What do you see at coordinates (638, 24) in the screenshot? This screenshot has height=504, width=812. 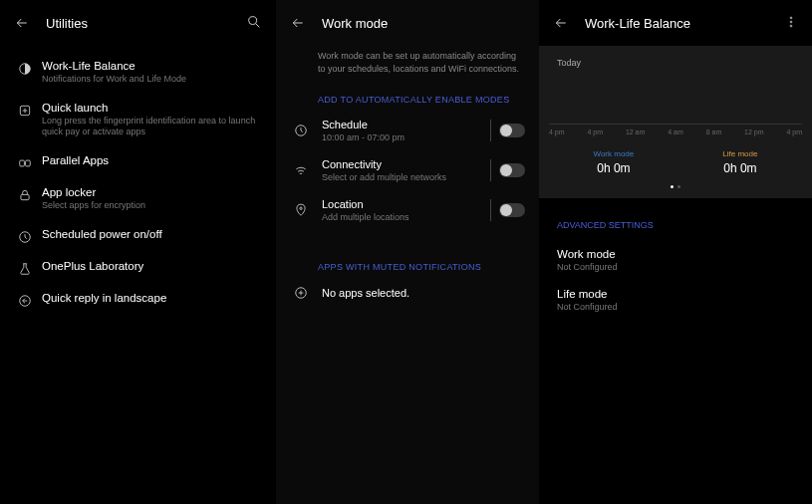 I see `balance-title: Work-Life Balance` at bounding box center [638, 24].